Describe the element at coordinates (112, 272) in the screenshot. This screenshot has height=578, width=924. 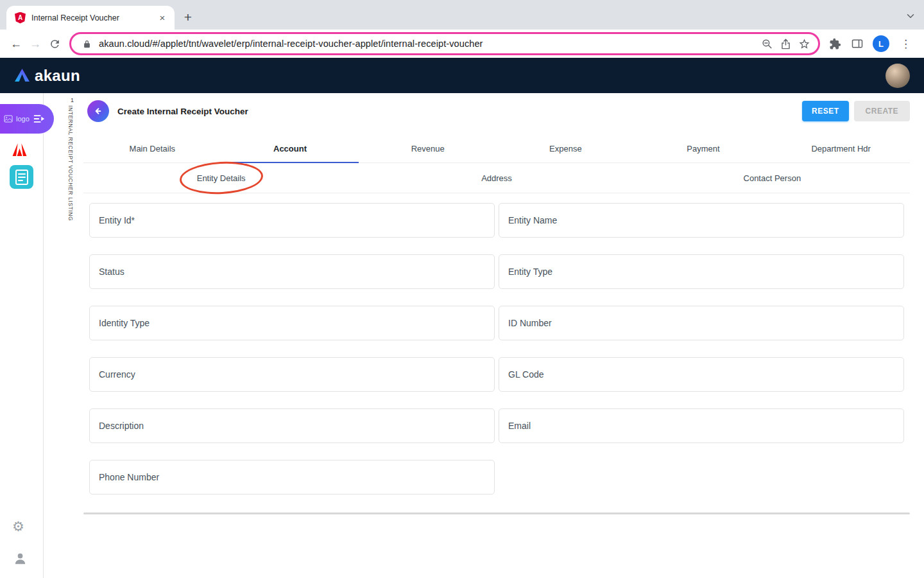
I see `status-label: Status` at that location.